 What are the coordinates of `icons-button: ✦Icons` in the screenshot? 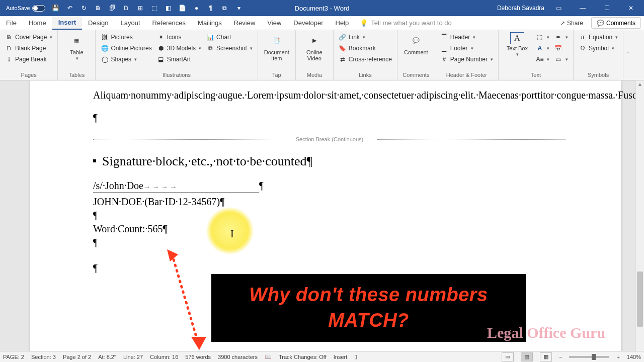 It's located at (179, 37).